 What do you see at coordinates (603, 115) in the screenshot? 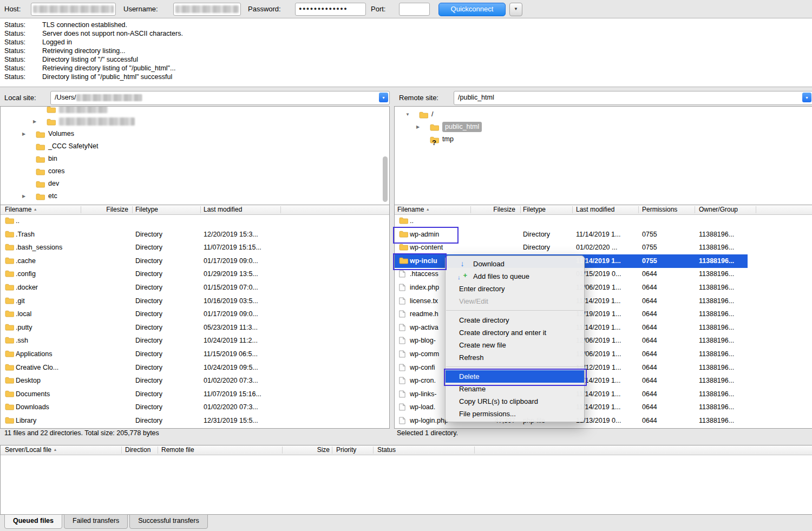
I see `tree-item-item: ▼/` at bounding box center [603, 115].